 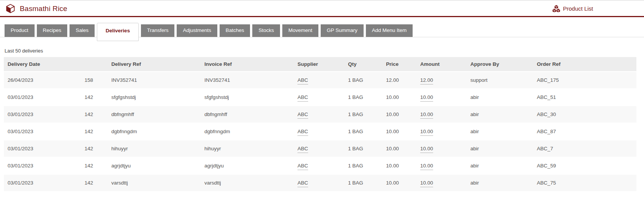 I want to click on col-price: Price, so click(x=399, y=64).